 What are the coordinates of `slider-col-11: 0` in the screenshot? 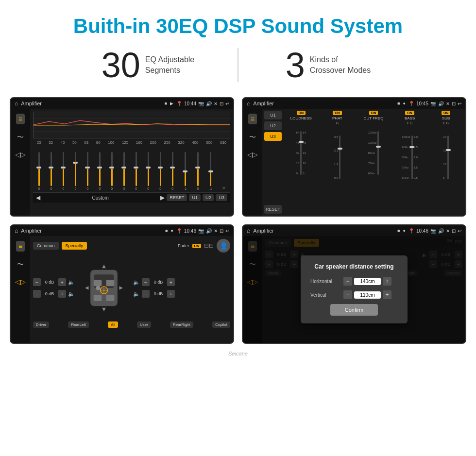 It's located at (160, 171).